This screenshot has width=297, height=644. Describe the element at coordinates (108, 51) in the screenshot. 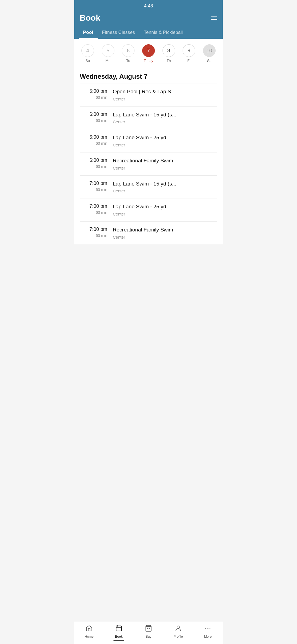

I see `day-number-5: 5` at that location.